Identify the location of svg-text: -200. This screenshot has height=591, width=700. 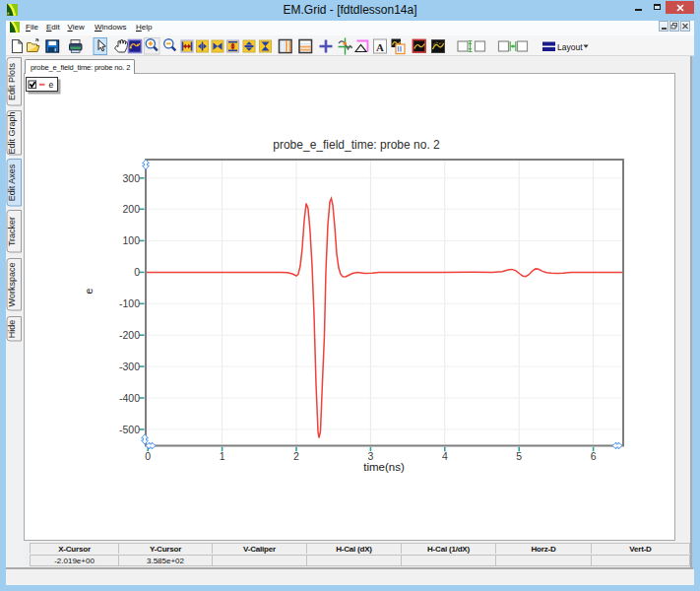
(130, 335).